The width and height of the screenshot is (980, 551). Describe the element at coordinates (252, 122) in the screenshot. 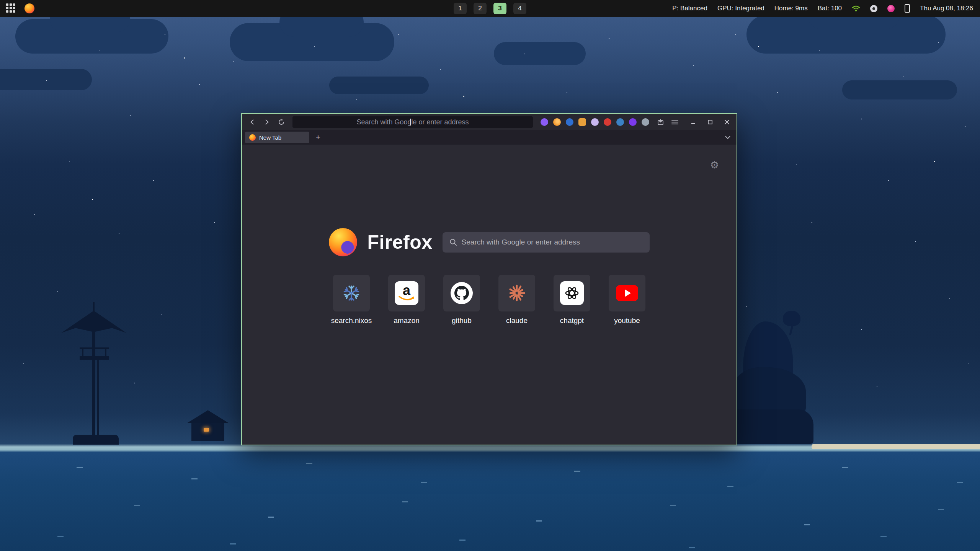

I see `back-button` at that location.